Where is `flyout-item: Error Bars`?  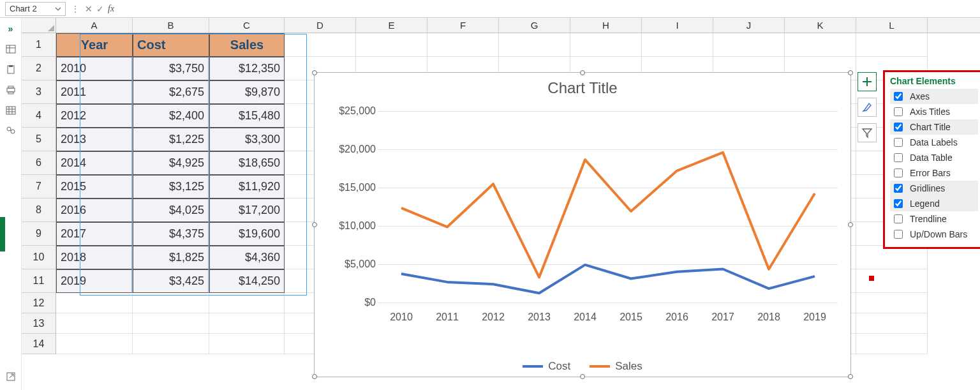
flyout-item: Error Bars is located at coordinates (934, 173).